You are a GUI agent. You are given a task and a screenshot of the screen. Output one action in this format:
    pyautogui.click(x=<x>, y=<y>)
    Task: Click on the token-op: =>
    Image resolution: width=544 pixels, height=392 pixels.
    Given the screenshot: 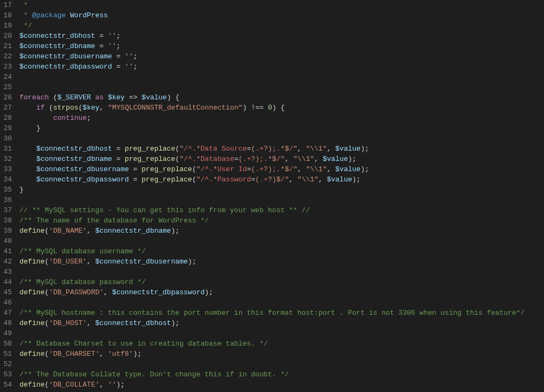 What is the action you would take?
    pyautogui.click(x=133, y=97)
    